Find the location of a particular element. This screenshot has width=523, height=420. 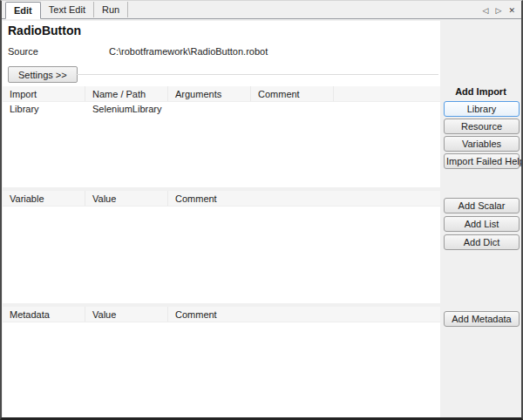

import-type-cell: Library is located at coordinates (44, 109).